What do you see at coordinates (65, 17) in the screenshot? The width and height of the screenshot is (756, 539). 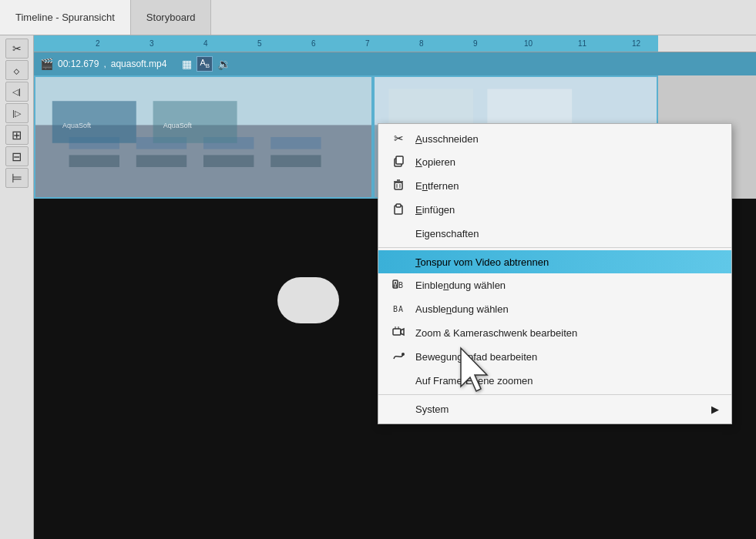 I see `tab-timeline-label: Timeline - Spuransicht` at bounding box center [65, 17].